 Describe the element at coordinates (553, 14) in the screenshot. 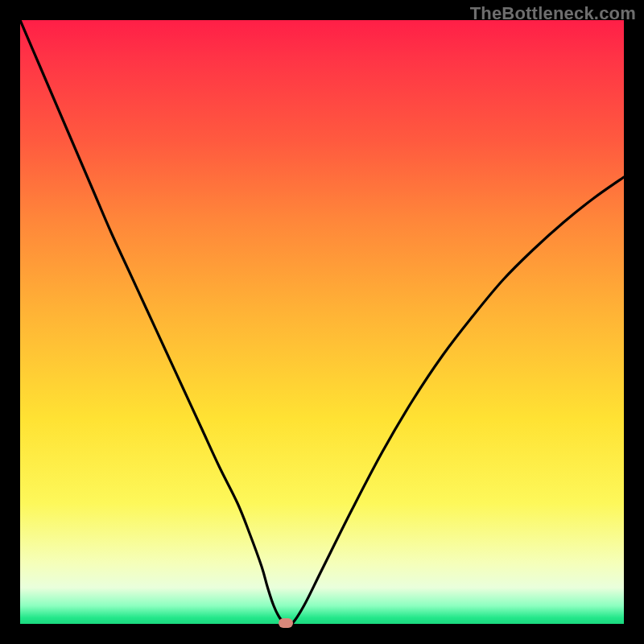

I see `watermark-text: TheBottleneck.com` at that location.